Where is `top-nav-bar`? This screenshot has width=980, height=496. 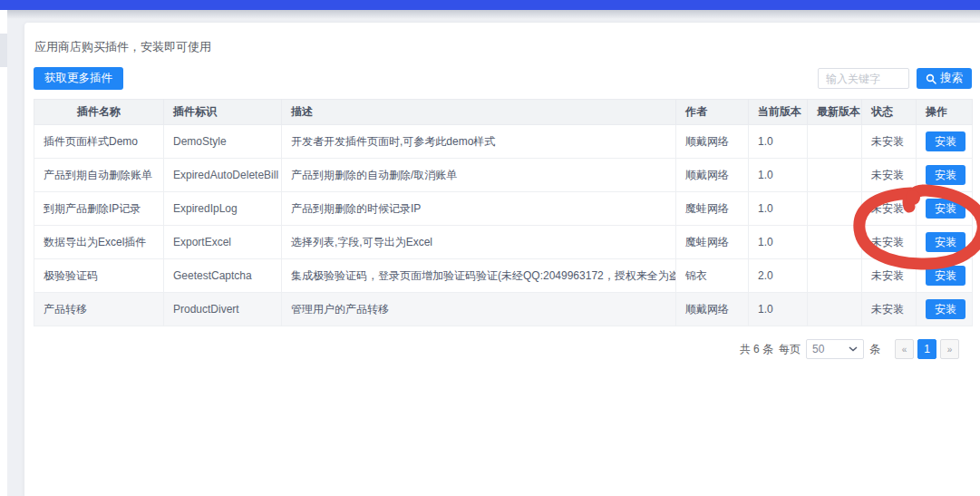
top-nav-bar is located at coordinates (490, 5).